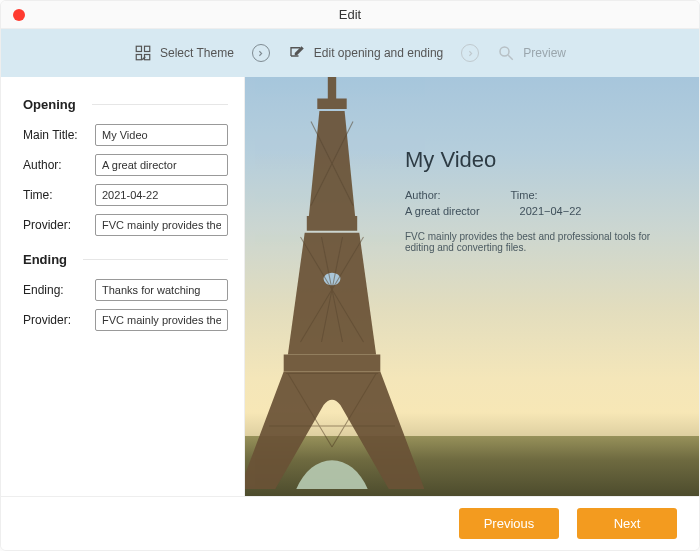  What do you see at coordinates (162, 290) in the screenshot?
I see `ending-input` at bounding box center [162, 290].